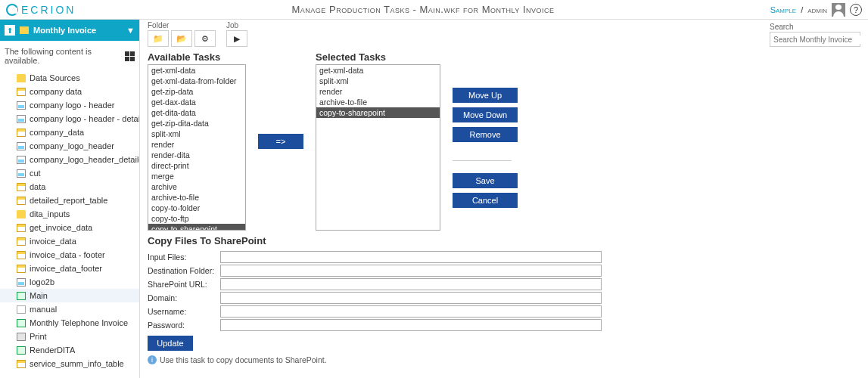 This screenshot has width=868, height=378. What do you see at coordinates (70, 323) in the screenshot?
I see `tree-item: Monthly Telephone Invoice` at bounding box center [70, 323].